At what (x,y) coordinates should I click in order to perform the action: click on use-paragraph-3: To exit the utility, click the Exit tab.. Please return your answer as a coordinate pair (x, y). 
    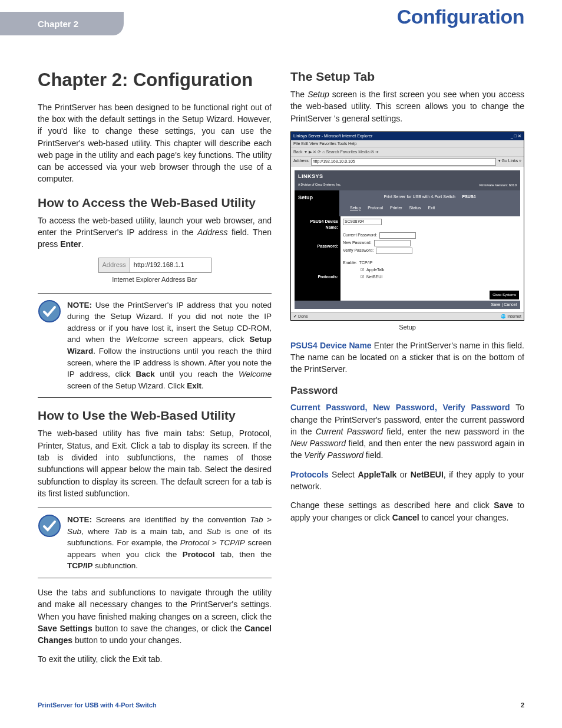
    Looking at the image, I should click on (154, 659).